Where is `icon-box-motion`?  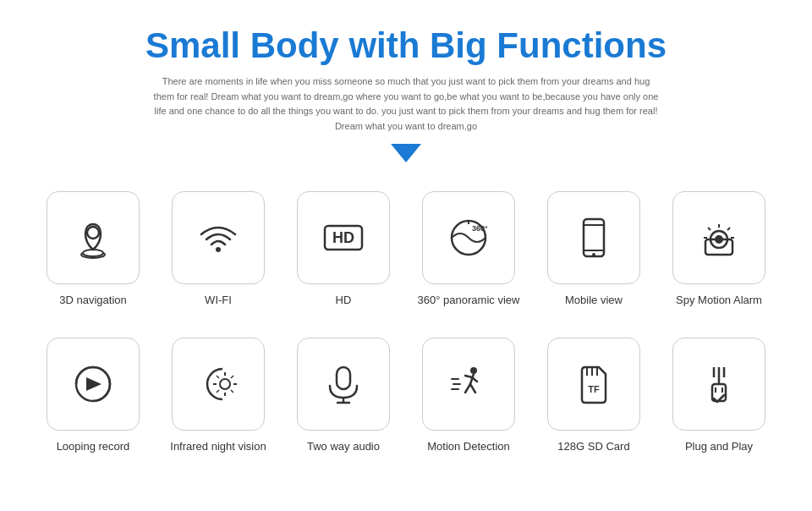 icon-box-motion is located at coordinates (469, 384).